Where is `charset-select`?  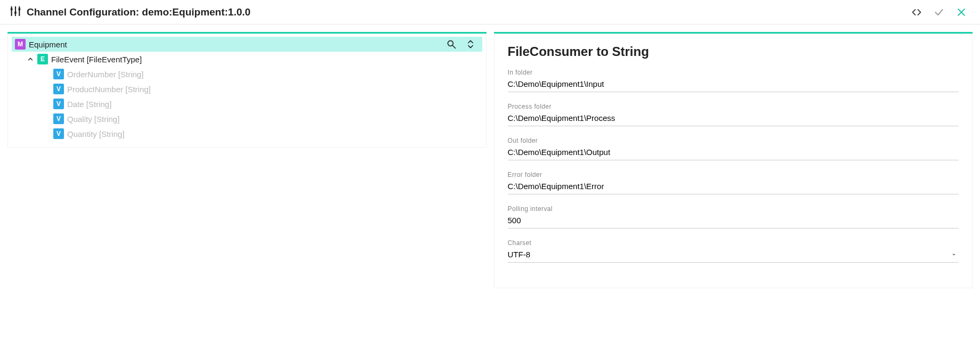
charset-select is located at coordinates (733, 255).